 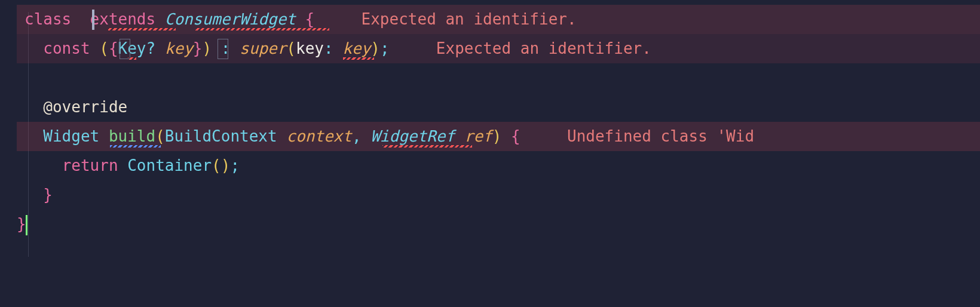 What do you see at coordinates (319, 136) in the screenshot?
I see `param-name: context` at bounding box center [319, 136].